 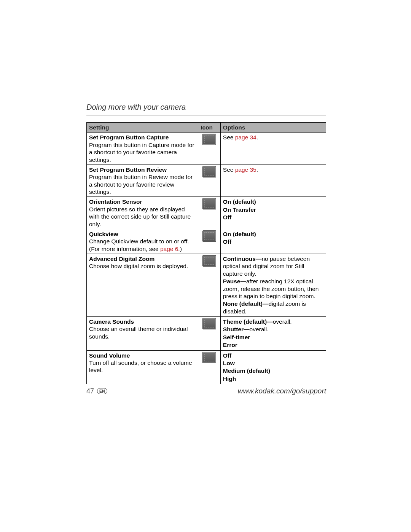 I want to click on setting-desc: Program this button in Capture mode for …, so click(x=142, y=152).